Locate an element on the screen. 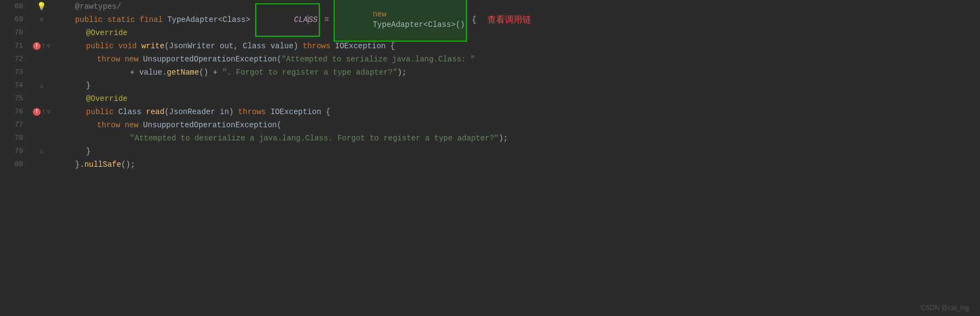  code-line-69: public static final TypeAdapter<Class> C… is located at coordinates (517, 20).